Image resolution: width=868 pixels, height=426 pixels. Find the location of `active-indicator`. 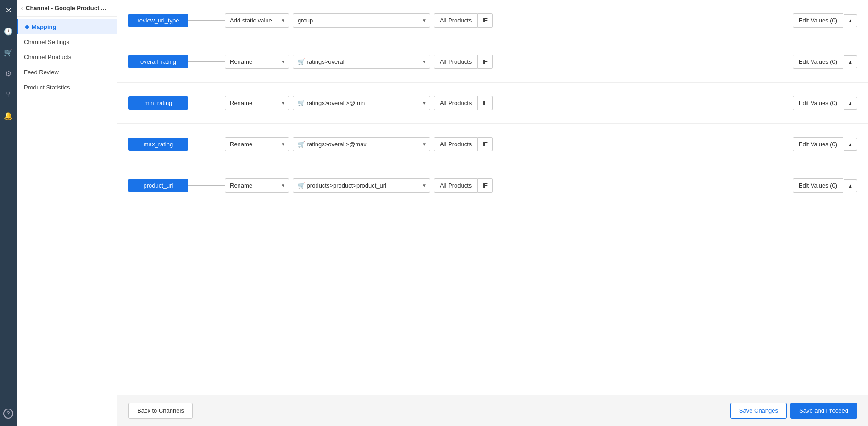

active-indicator is located at coordinates (27, 27).